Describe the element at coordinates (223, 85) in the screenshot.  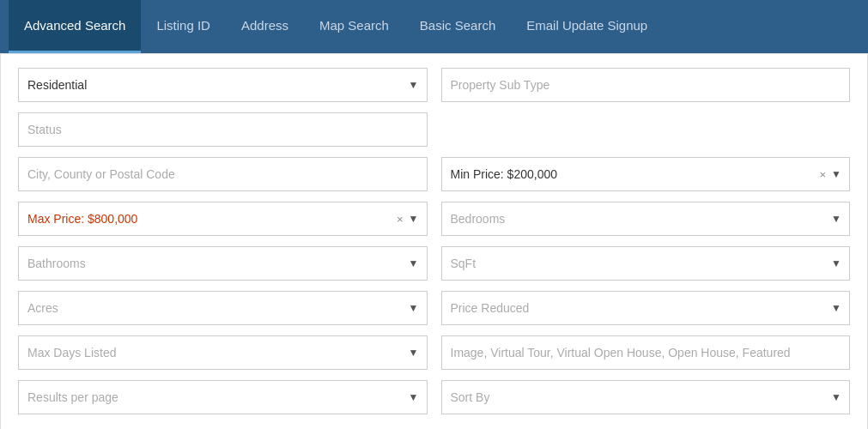
I see `property-type-field: ▼` at that location.